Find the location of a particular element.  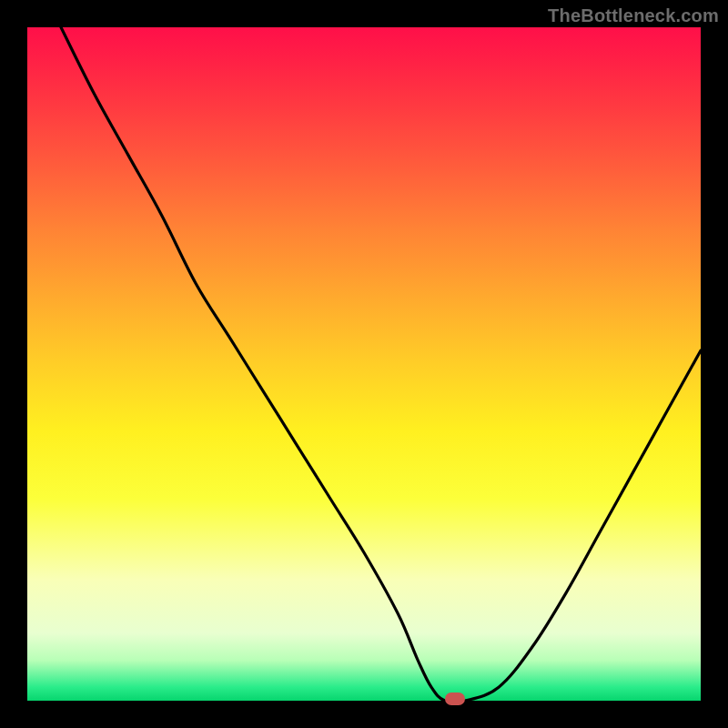

watermark-text: TheBottleneck.com is located at coordinates (633, 16).